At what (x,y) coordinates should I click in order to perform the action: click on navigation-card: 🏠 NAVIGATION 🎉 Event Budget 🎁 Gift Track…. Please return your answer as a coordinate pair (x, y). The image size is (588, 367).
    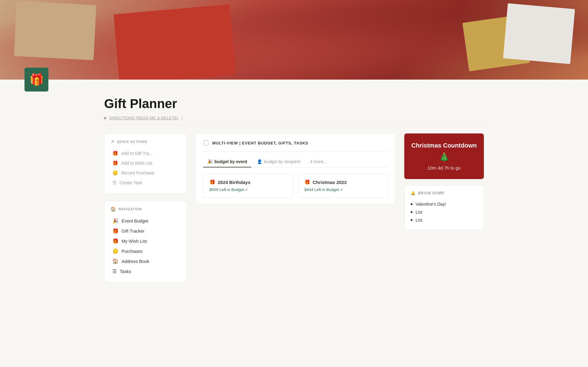
    Looking at the image, I should click on (145, 242).